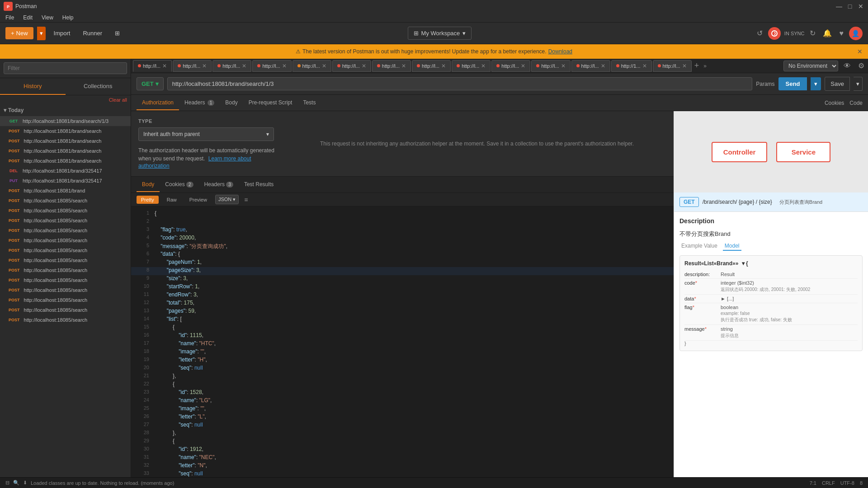 This screenshot has height=488, width=868. I want to click on cookies-link: Cookies, so click(835, 103).